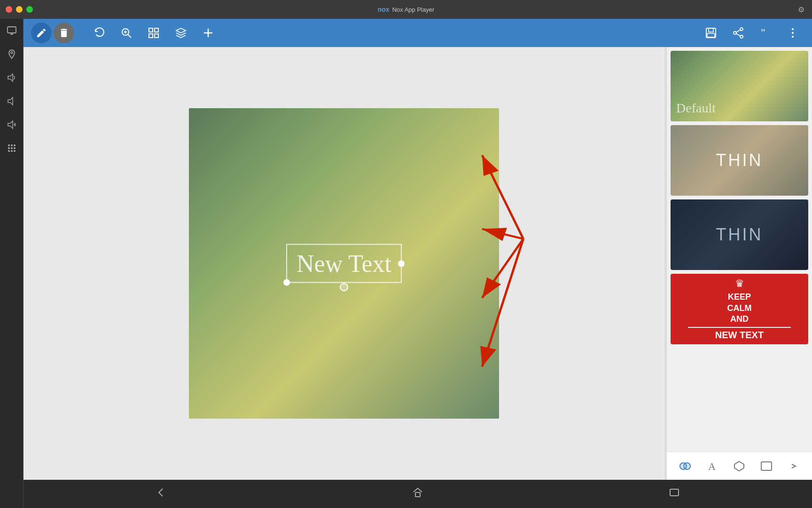 The width and height of the screenshot is (812, 508). I want to click on text-element: New Text, so click(344, 263).